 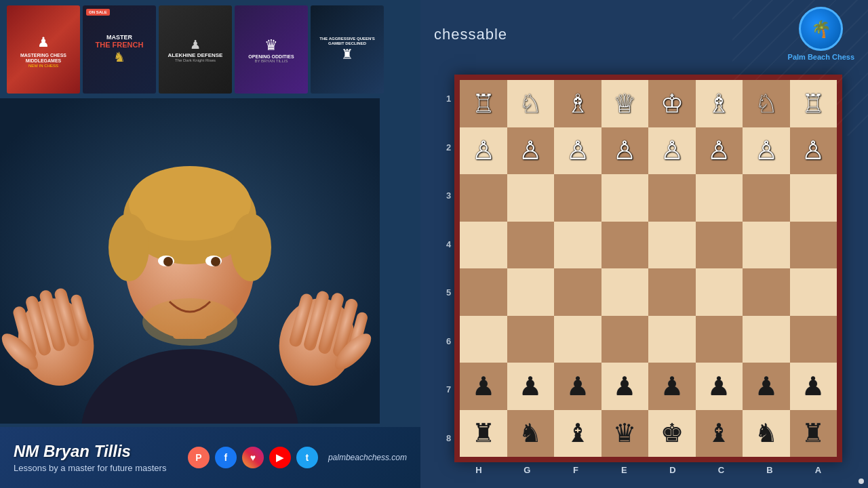 I want to click on cell-rank7-filef: ♟, so click(x=578, y=386).